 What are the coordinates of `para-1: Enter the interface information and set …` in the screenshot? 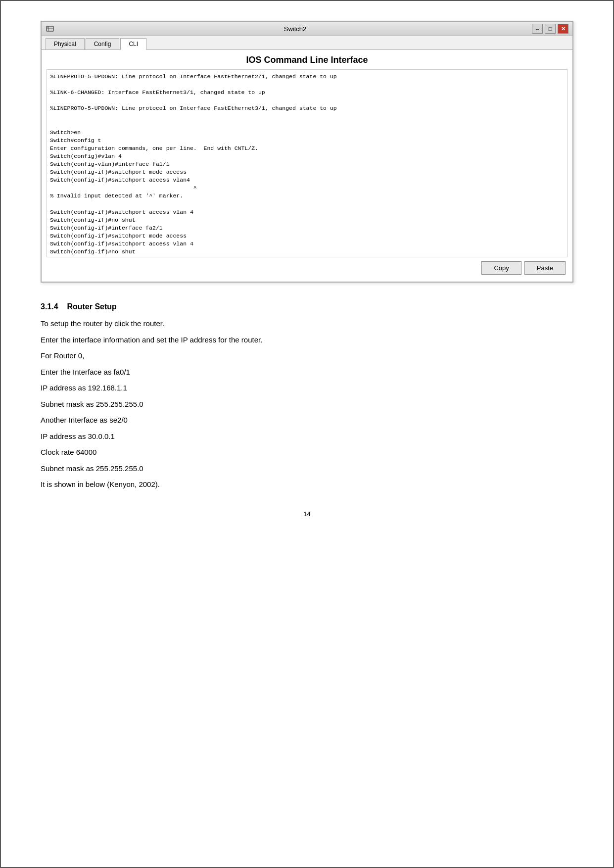 It's located at (307, 340).